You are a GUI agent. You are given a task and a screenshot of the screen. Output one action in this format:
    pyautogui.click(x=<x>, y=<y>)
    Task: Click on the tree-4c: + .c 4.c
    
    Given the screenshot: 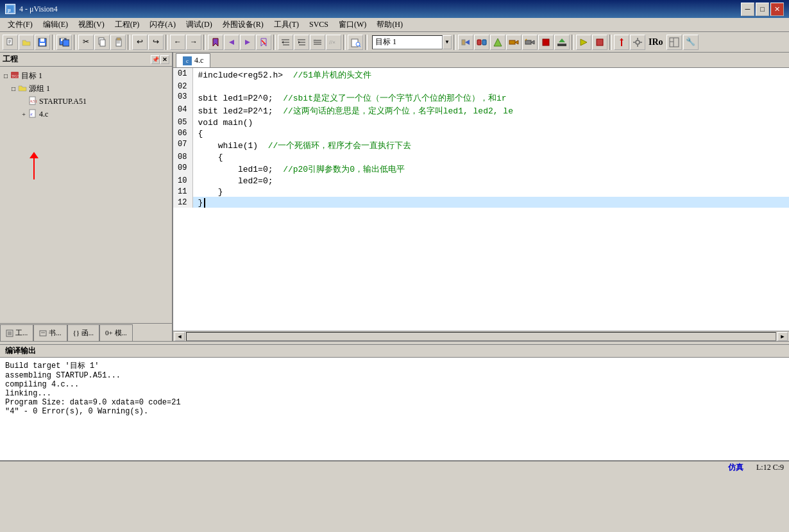 What is the action you would take?
    pyautogui.click(x=86, y=114)
    